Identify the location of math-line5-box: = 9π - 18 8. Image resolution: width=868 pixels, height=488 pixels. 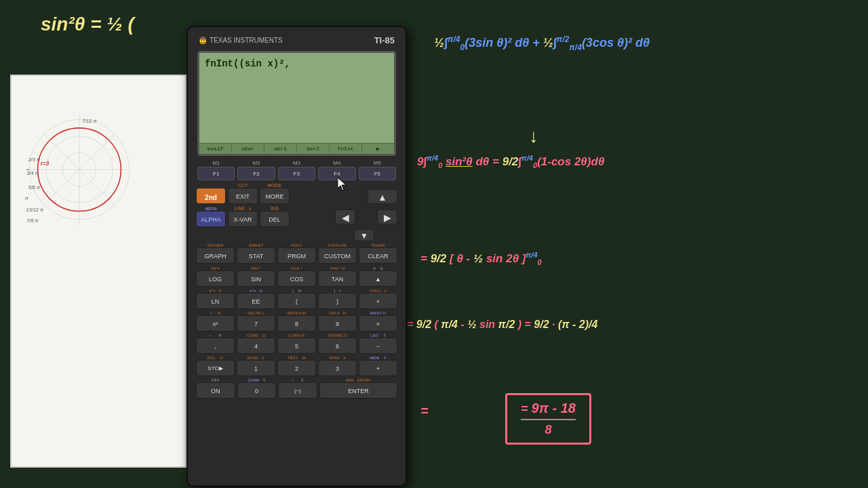
(548, 419).